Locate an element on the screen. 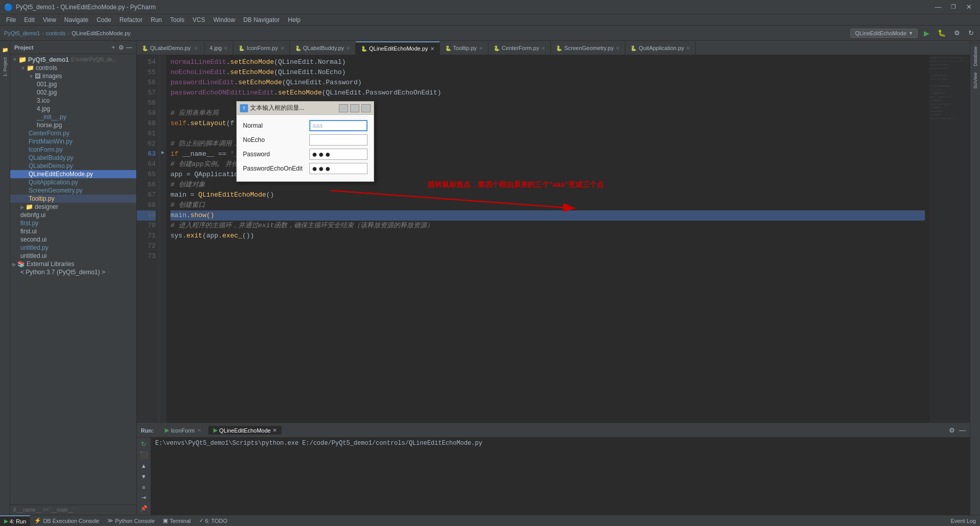 The image size is (980, 526). breadcrumb-file: QLineEditEchoMode.py is located at coordinates (101, 33).